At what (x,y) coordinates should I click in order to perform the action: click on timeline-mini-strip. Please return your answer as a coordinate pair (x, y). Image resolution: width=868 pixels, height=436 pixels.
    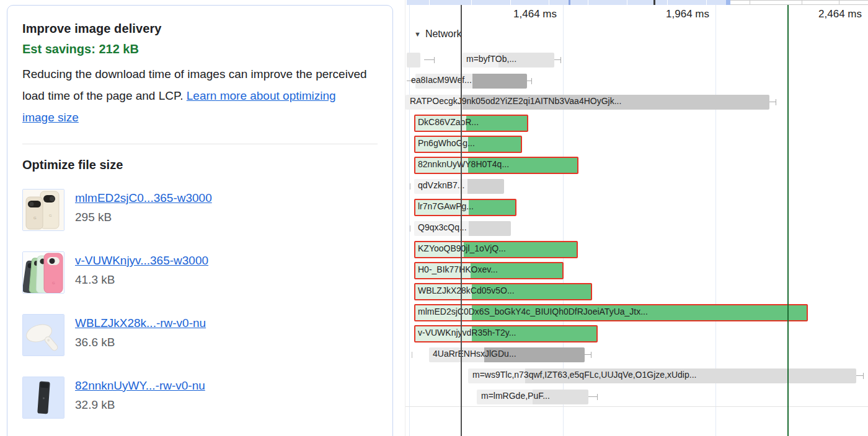
    Looking at the image, I should click on (637, 2).